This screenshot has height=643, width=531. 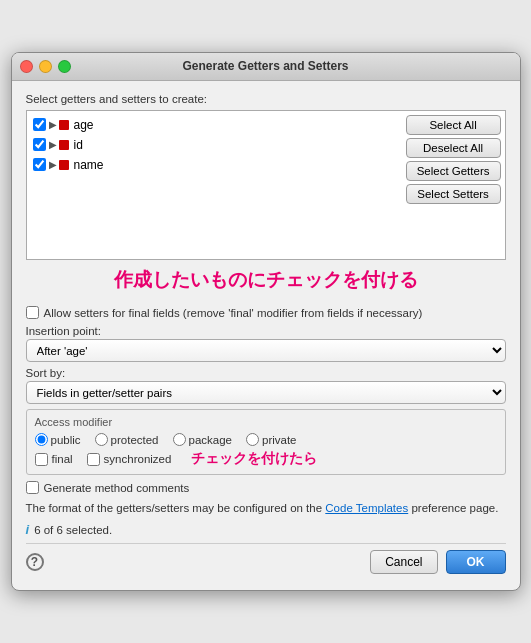 What do you see at coordinates (180, 440) in the screenshot?
I see `radio-package-input` at bounding box center [180, 440].